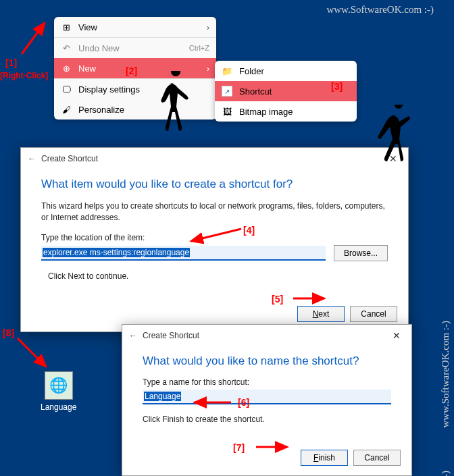  What do you see at coordinates (361, 253) in the screenshot?
I see `browse-button: Browse...` at bounding box center [361, 253].